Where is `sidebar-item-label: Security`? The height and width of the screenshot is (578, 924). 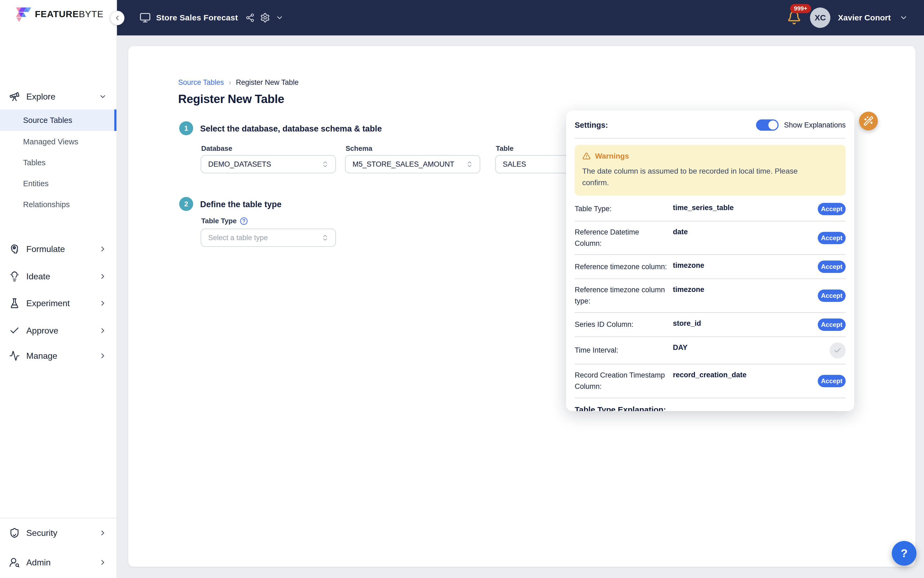
sidebar-item-label: Security is located at coordinates (42, 533).